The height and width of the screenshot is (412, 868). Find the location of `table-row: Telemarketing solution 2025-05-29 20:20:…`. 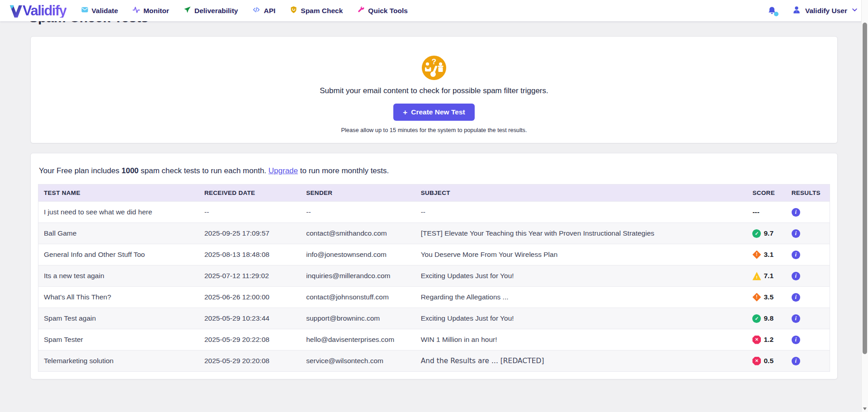

table-row: Telemarketing solution 2025-05-29 20:20:… is located at coordinates (434, 361).